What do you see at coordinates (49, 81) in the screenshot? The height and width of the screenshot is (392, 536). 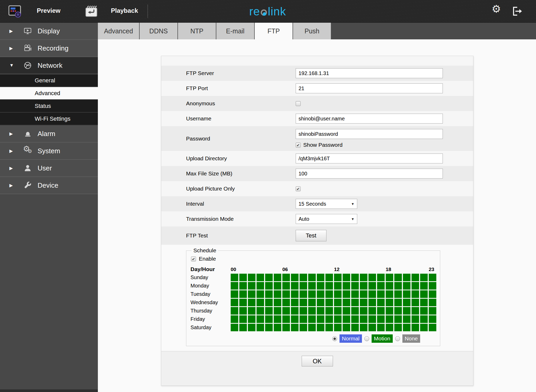 I see `sidebar-subitem-general: General` at bounding box center [49, 81].